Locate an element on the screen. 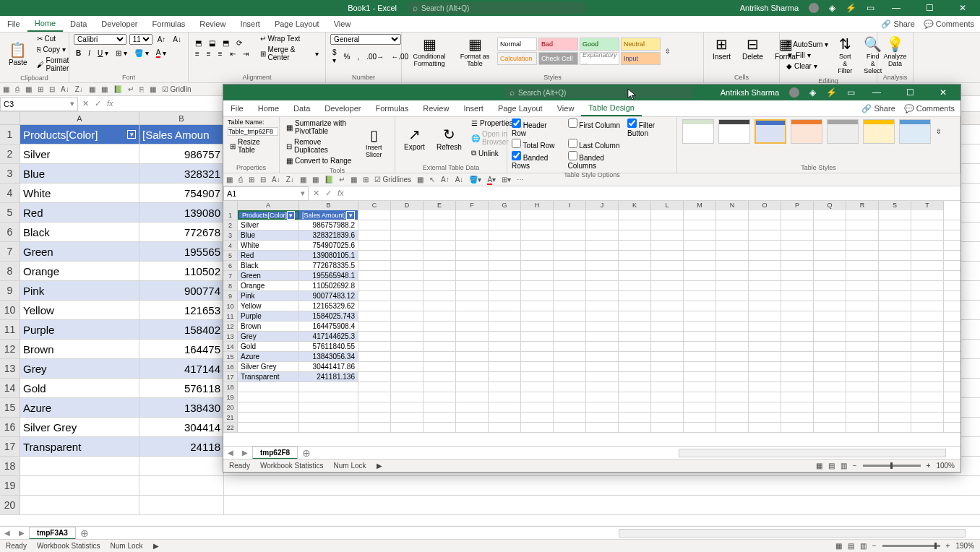 This screenshot has height=552, width=980. qa-icon: 📗 is located at coordinates (118, 90).